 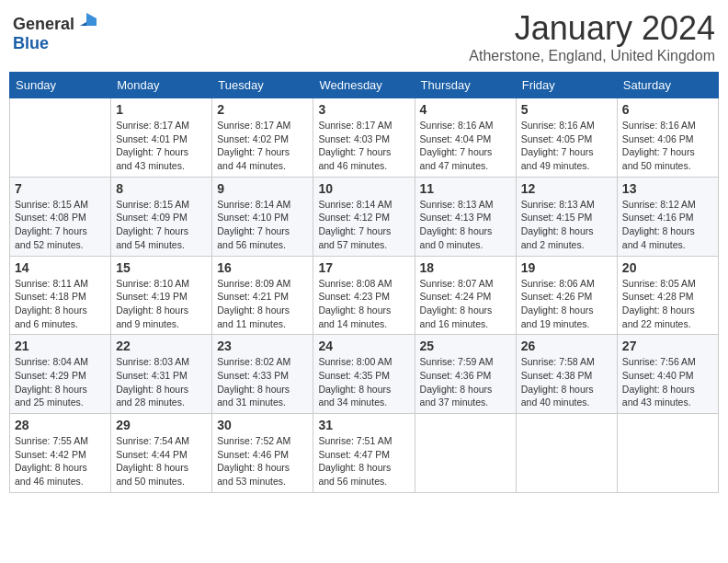 What do you see at coordinates (465, 295) in the screenshot?
I see `calendar-cell: 18Sunrise: 8:07 AMSunset: 4:24 PMDayligh…` at bounding box center [465, 295].